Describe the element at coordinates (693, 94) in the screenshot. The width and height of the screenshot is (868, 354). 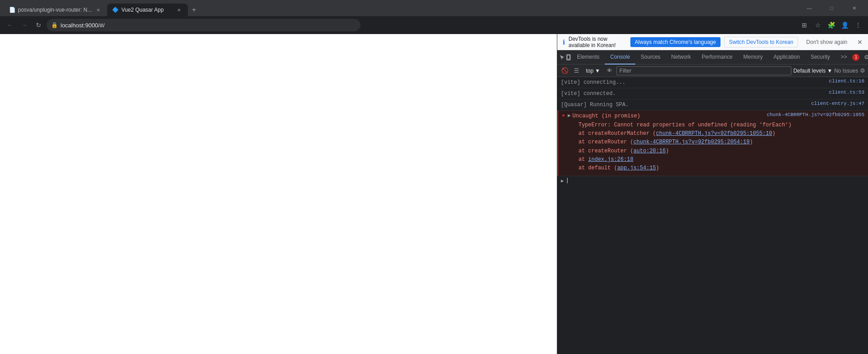
I see `console-text-vite-connected: [vite] connected.` at that location.